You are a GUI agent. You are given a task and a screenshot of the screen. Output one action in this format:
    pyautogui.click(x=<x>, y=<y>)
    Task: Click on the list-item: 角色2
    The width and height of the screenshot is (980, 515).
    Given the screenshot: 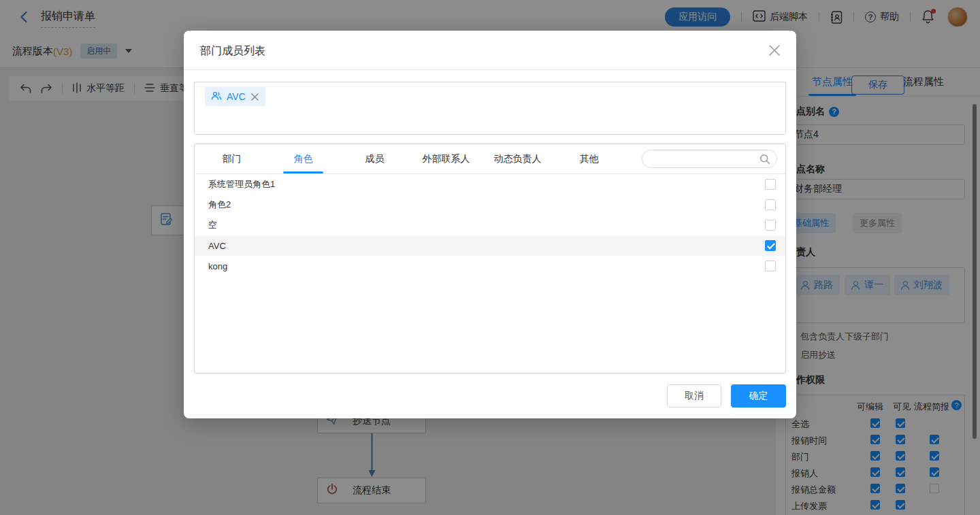 What is the action you would take?
    pyautogui.click(x=490, y=205)
    